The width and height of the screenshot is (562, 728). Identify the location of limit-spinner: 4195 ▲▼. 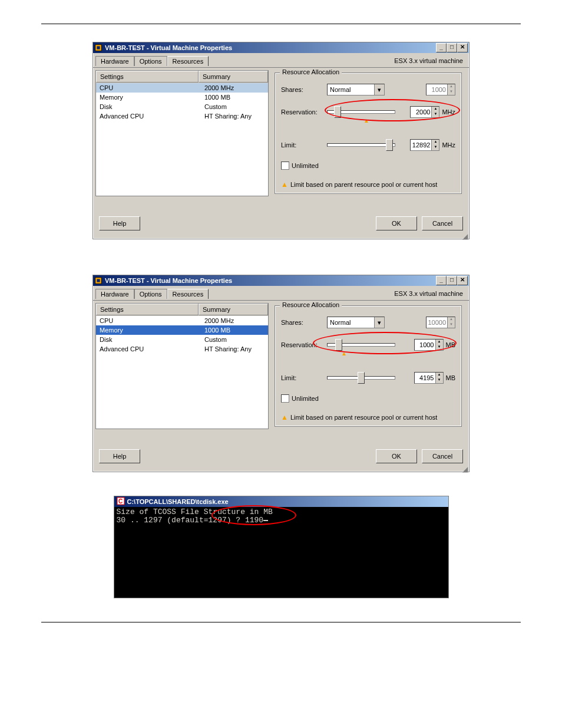
(429, 378).